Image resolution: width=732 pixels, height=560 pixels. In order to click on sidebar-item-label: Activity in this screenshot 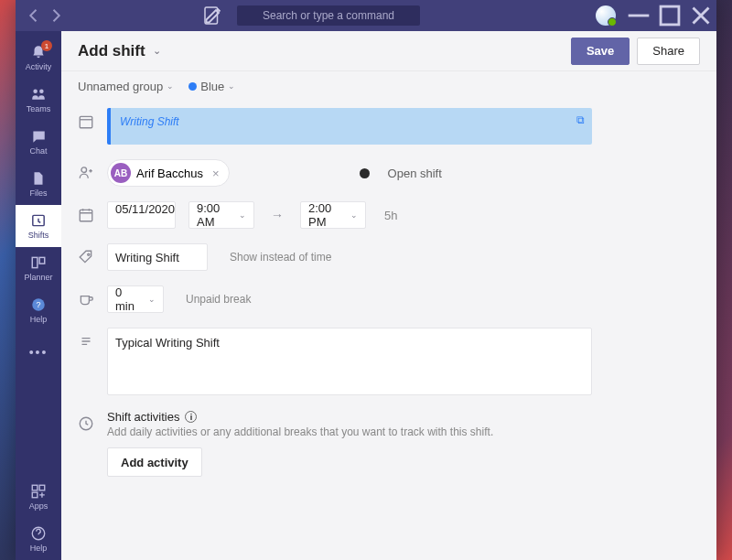, I will do `click(38, 67)`.